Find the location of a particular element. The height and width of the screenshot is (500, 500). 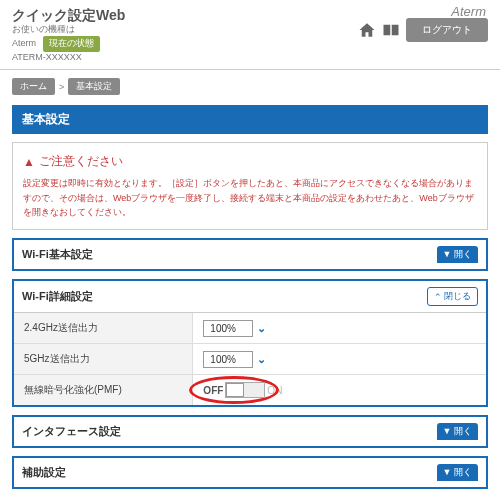

toggle-on-label: ON is located at coordinates (274, 390).